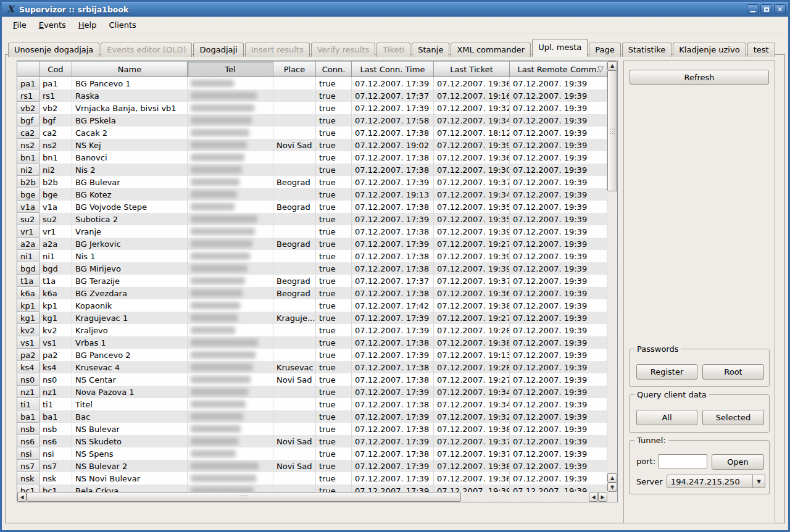 This screenshot has height=532, width=790. What do you see at coordinates (28, 488) in the screenshot?
I see `row-header: bc1` at bounding box center [28, 488].